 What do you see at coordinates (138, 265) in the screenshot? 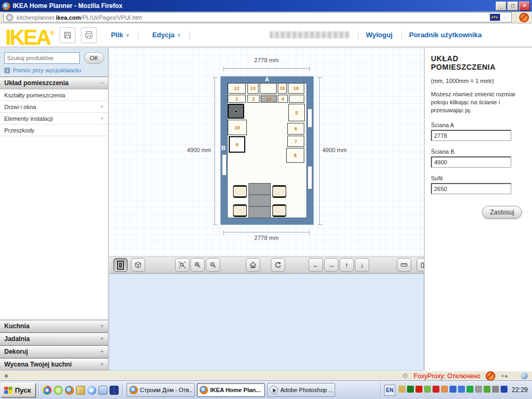
I see `view-3d-button` at bounding box center [138, 265].